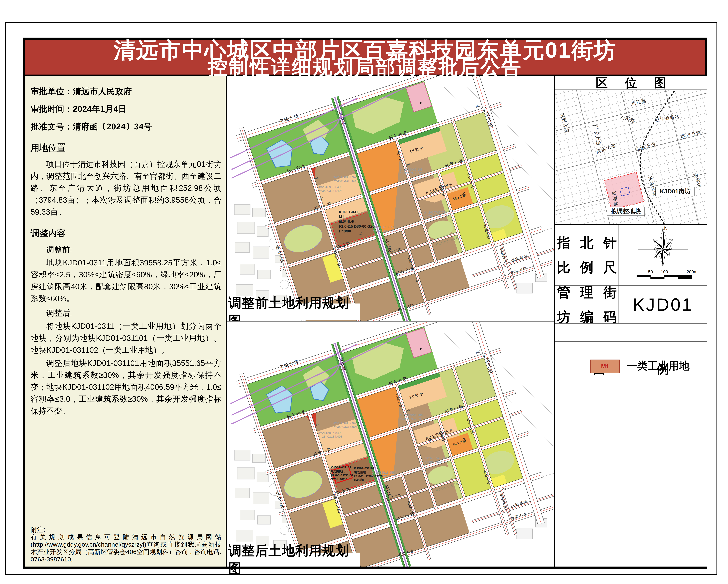 This screenshot has width=728, height=584. I want to click on coordinate-label: X=2616062.188Y=38403426.976, so click(412, 417).